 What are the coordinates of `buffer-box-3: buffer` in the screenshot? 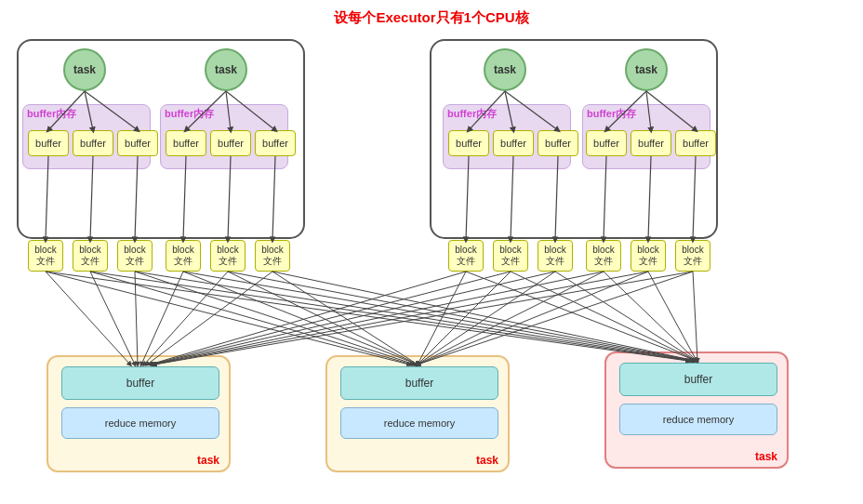 It's located at (138, 143).